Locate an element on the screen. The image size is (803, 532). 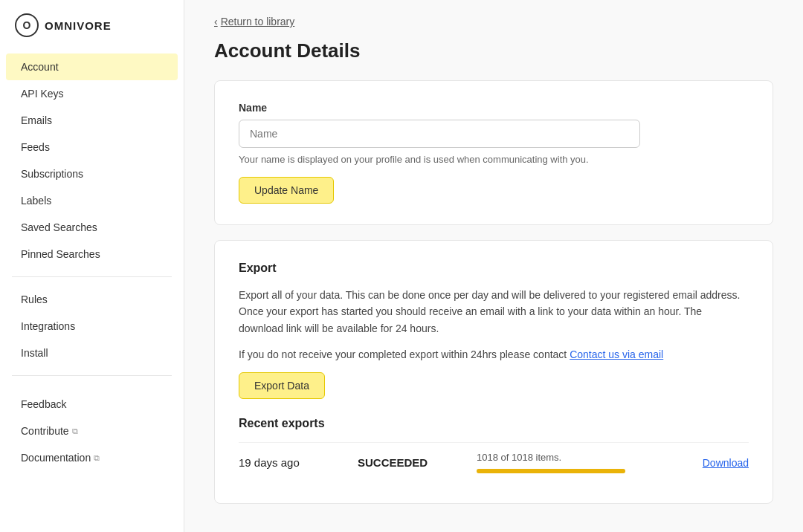
sidebar-item-labels: Labels is located at coordinates (92, 201).